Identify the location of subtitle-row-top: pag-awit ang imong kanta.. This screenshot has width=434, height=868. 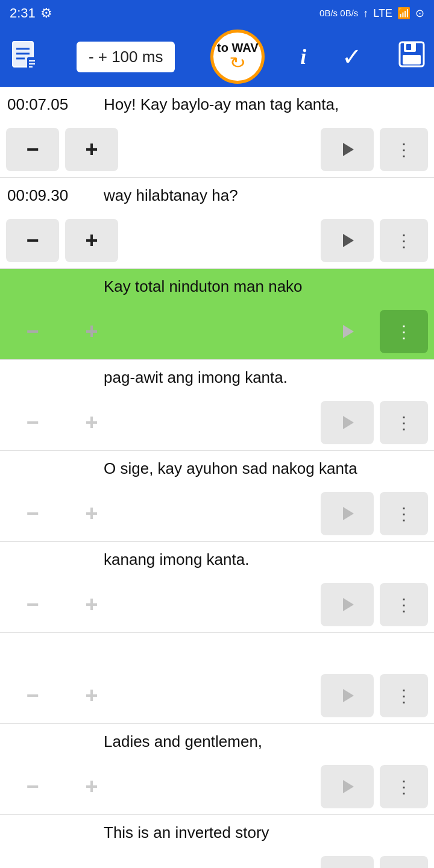
(217, 382).